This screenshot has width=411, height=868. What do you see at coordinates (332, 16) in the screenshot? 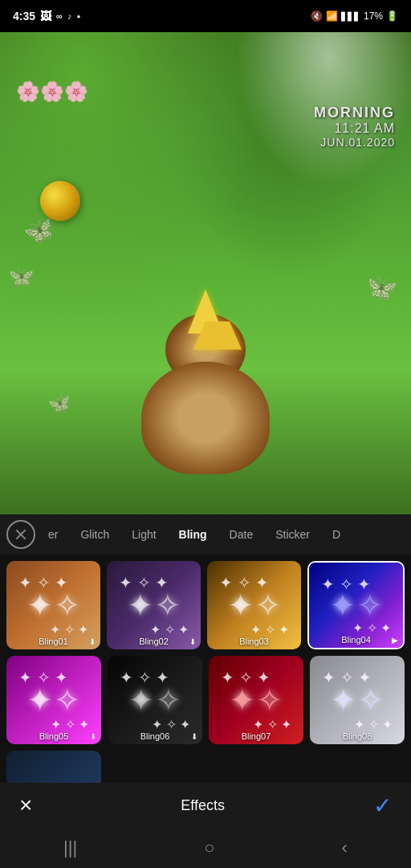
I see `wifi-icon: 📶` at bounding box center [332, 16].